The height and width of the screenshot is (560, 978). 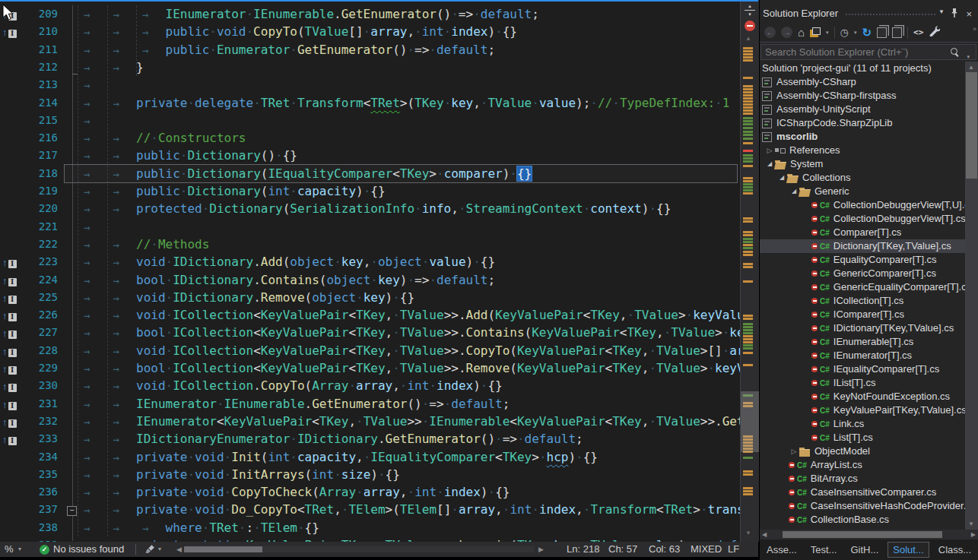 I want to click on tree-item-dictionary-tkey-tvalue-cs: C#Dictionary[TKey,TValue].cs, so click(x=862, y=246).